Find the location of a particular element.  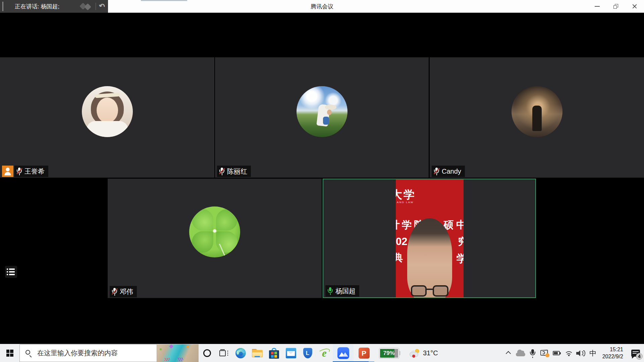

news-widget-thumbnail is located at coordinates (178, 353).